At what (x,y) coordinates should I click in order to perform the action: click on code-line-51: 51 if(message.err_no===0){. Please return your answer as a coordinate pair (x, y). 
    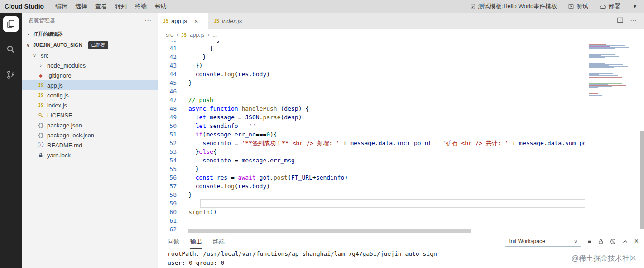
    Looking at the image, I should click on (371, 134).